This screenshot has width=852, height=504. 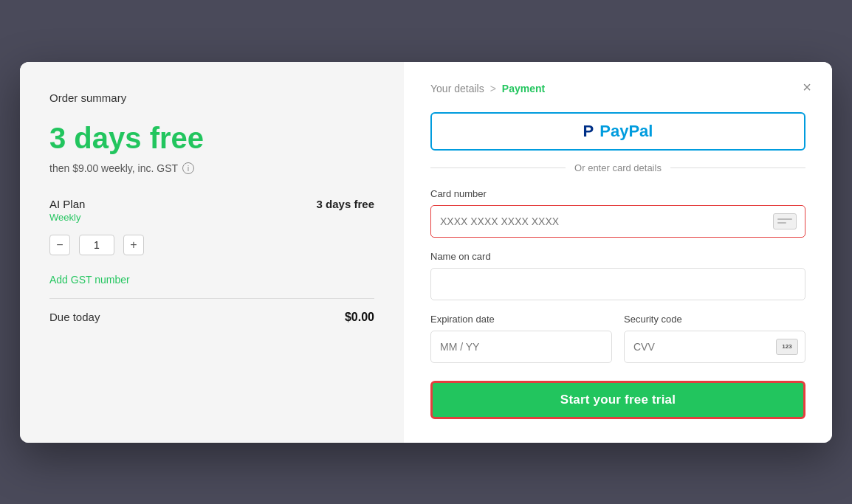 What do you see at coordinates (360, 317) in the screenshot?
I see `due-today-amount: $0.00` at bounding box center [360, 317].